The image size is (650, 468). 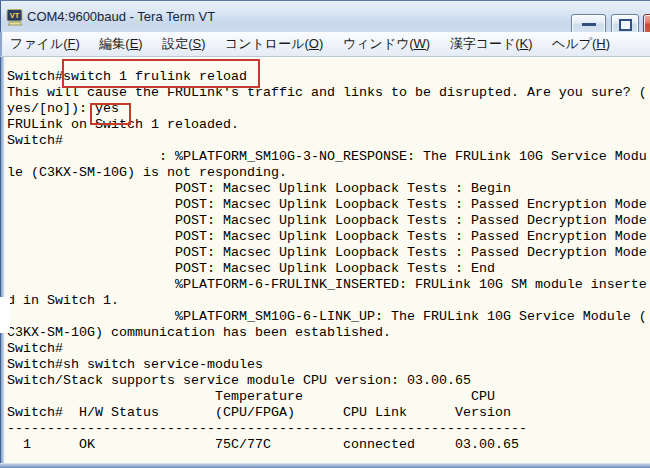 What do you see at coordinates (325, 44) in the screenshot?
I see `menu-bar: ファイル(F) 編集(E) 設定(S) コントロール(O) ウィンドウ(W) 漢…` at bounding box center [325, 44].